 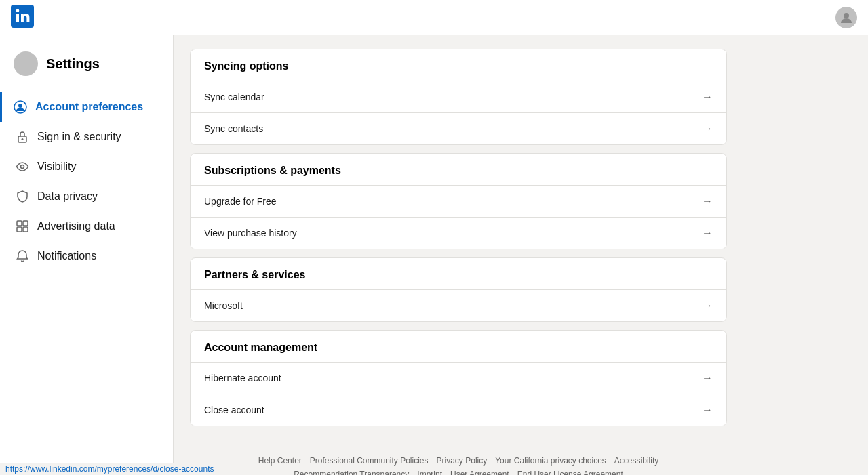 I want to click on section-item-label-hibernate-account: Hibernate account, so click(x=450, y=378).